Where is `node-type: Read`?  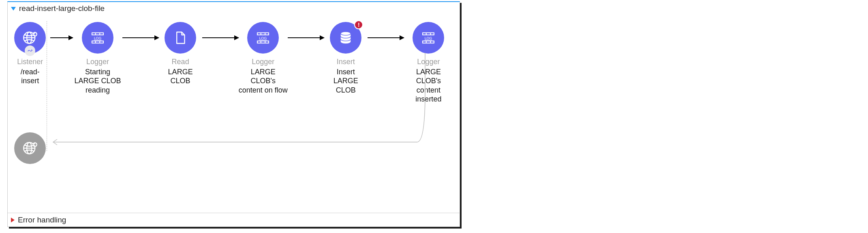
node-type: Read is located at coordinates (181, 62).